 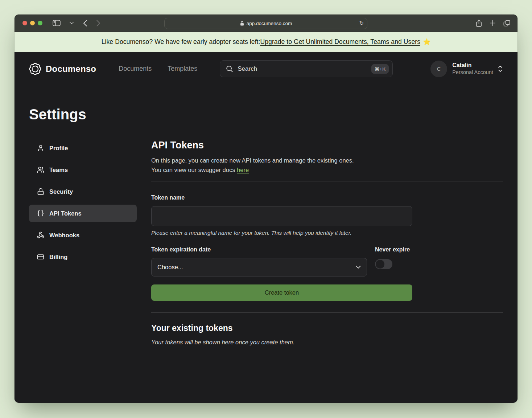 I want to click on sidebar-item-label: Security, so click(x=61, y=192).